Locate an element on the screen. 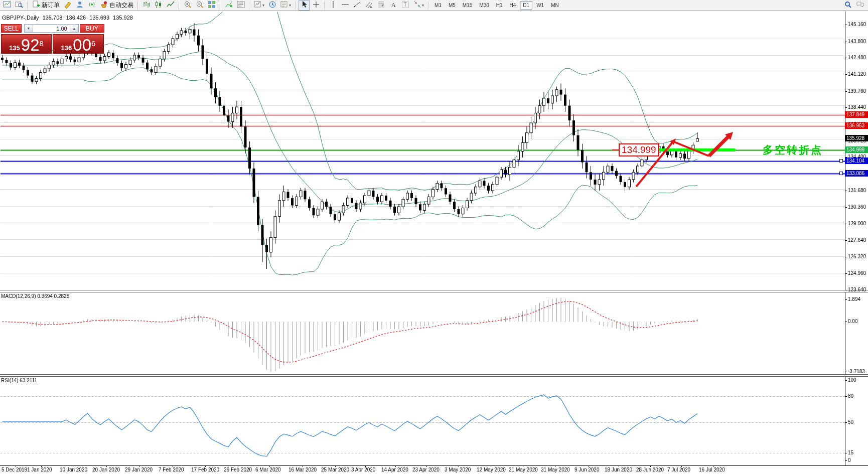 The width and height of the screenshot is (868, 475). text-button: A is located at coordinates (393, 5).